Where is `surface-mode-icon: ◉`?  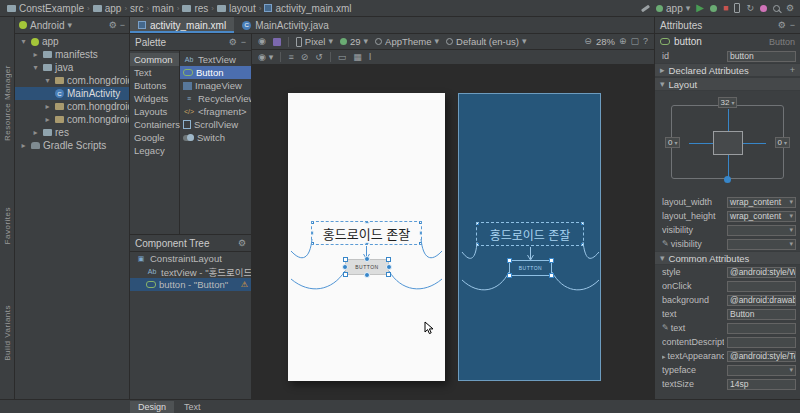 surface-mode-icon: ◉ is located at coordinates (262, 42).